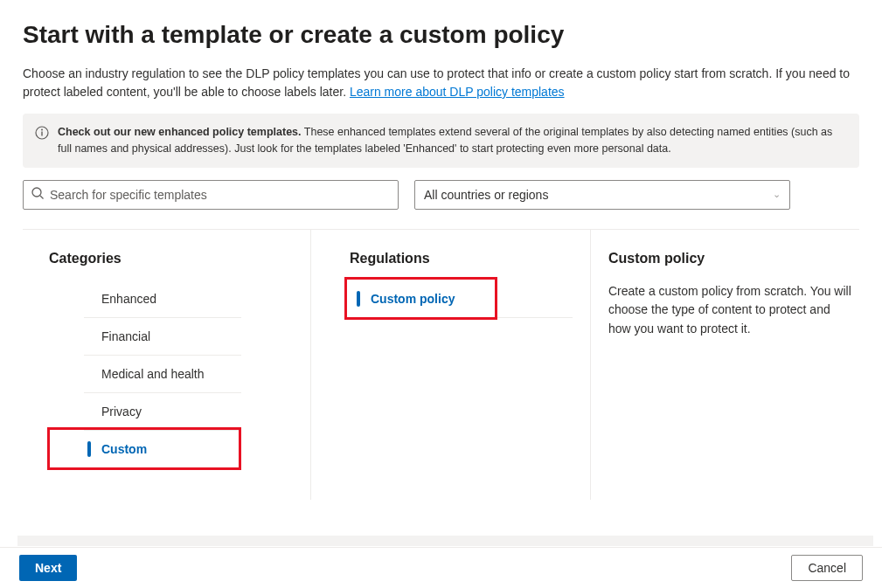 The height and width of the screenshot is (588, 882). What do you see at coordinates (441, 568) in the screenshot?
I see `footer-bar: Next Cancel` at bounding box center [441, 568].